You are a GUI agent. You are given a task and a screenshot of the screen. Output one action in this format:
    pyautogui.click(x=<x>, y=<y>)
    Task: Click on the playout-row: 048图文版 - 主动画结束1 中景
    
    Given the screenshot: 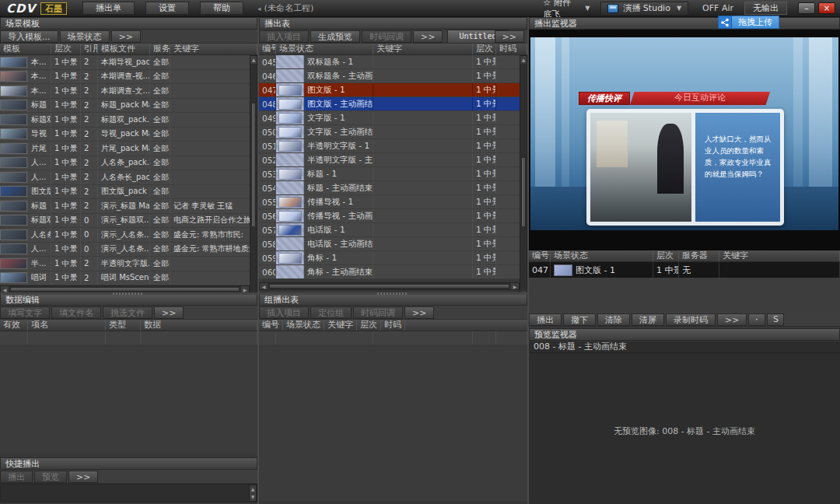 What is the action you would take?
    pyautogui.click(x=394, y=104)
    